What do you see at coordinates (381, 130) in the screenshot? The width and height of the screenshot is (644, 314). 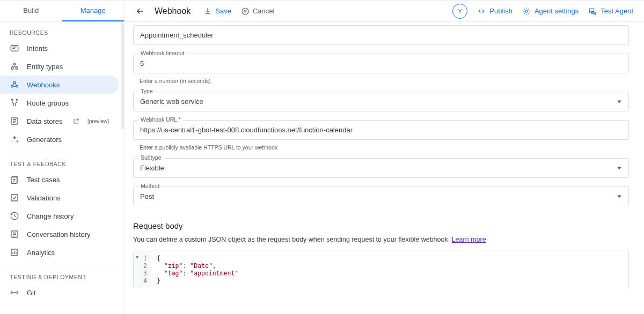 I see `field-url: Webhook URL *` at bounding box center [381, 130].